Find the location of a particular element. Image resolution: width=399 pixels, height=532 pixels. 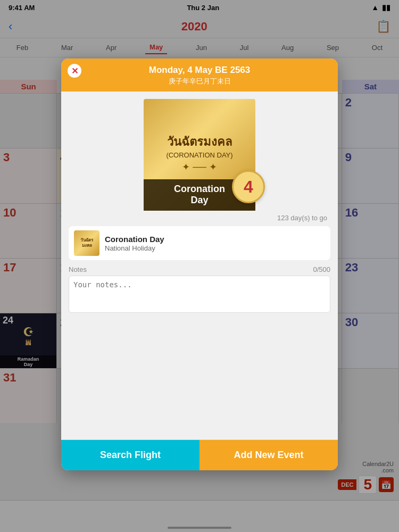

hero-ornament: ✦ ── ✦ is located at coordinates (200, 167).